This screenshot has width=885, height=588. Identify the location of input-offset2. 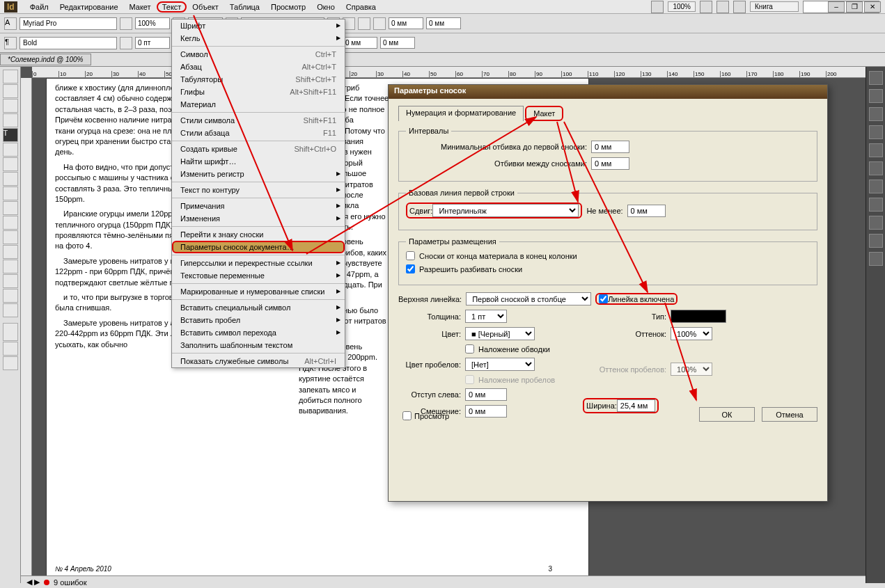
(486, 411).